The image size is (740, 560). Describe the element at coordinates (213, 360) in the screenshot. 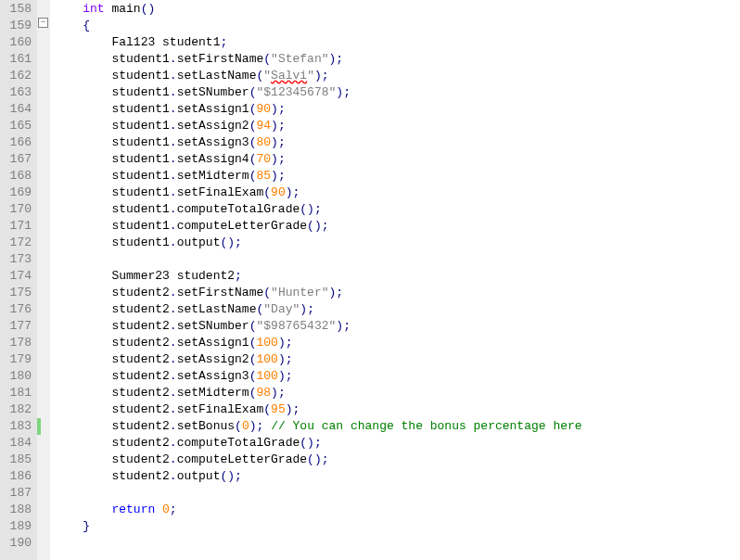

I see `token-func: setAssign2` at that location.